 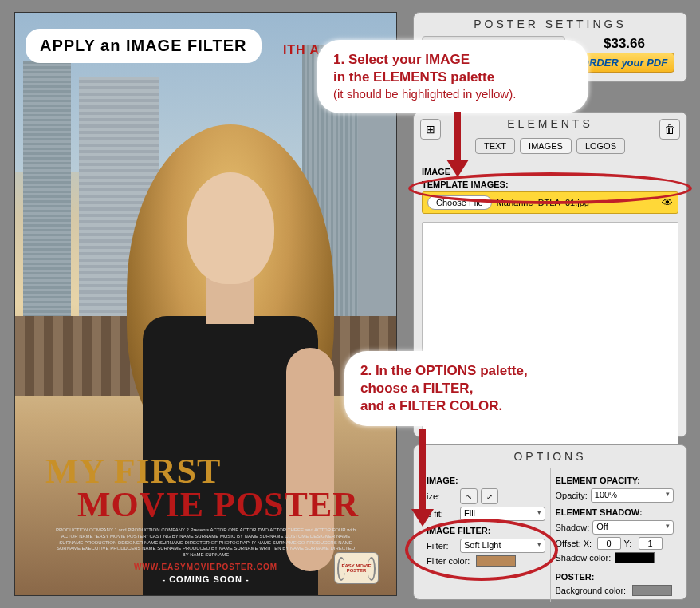 I want to click on order-pdf-button: ORDER your PDF, so click(x=624, y=62).